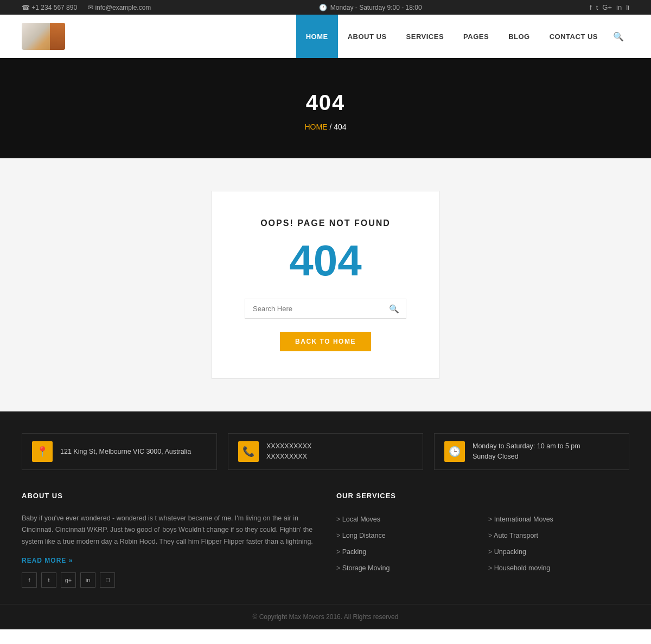 The image size is (651, 644). I want to click on address-icon: 📍, so click(42, 452).